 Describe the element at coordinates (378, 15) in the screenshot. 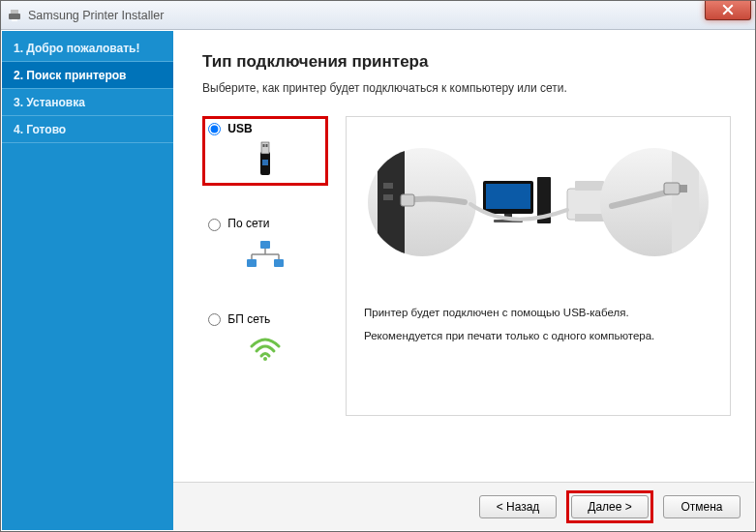

I see `titlebar: Samsung Printer Installer` at that location.